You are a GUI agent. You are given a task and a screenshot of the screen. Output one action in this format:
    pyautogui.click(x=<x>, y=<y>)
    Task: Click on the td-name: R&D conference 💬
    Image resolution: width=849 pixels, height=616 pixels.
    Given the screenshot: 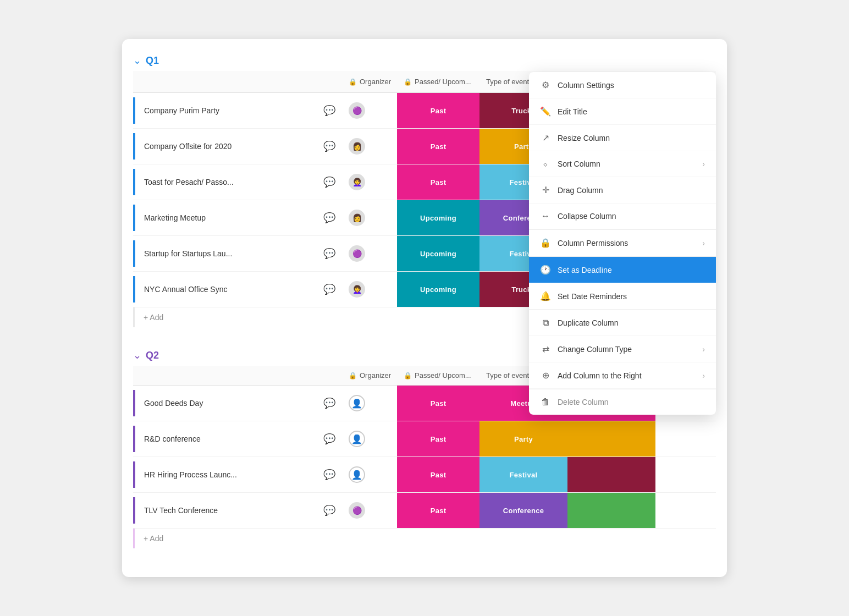 What is the action you would take?
    pyautogui.click(x=238, y=439)
    